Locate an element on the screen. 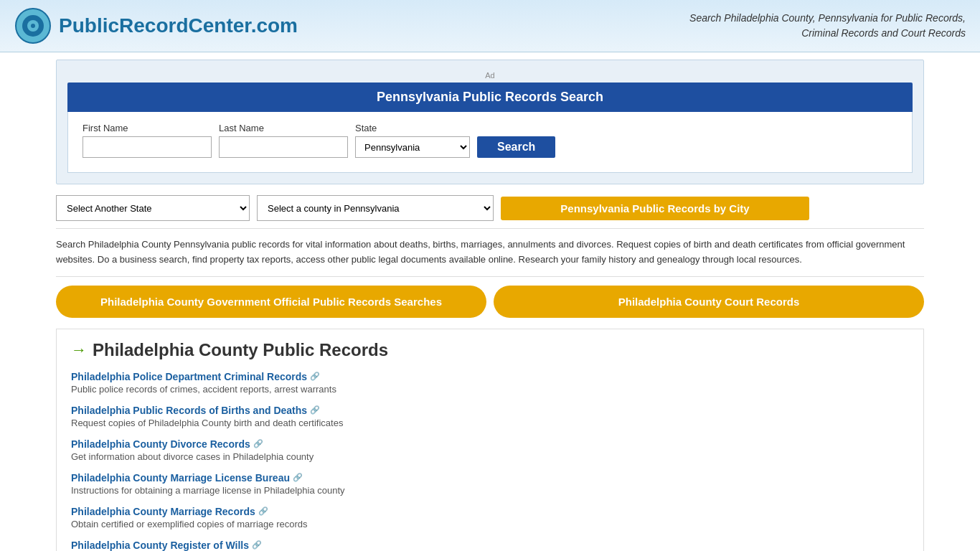  record-link-text: Philadelphia County Marriage Records is located at coordinates (164, 512).